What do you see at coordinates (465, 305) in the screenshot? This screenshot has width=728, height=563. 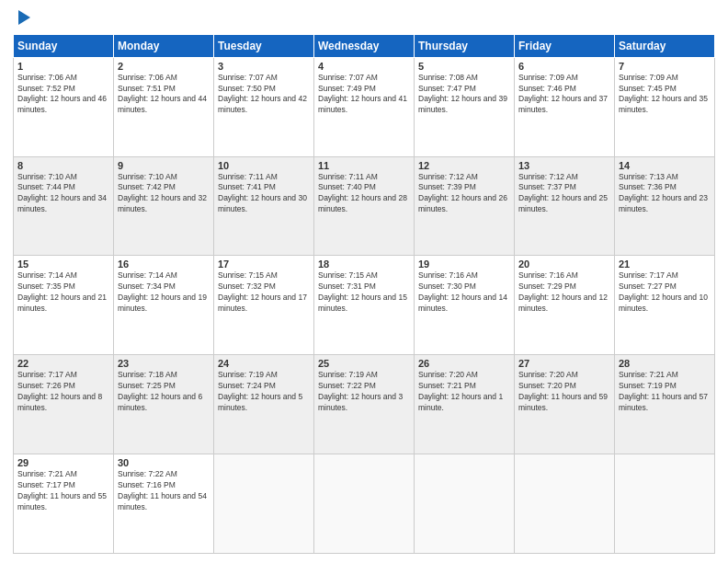 I see `calendar-day-19: 19Sunrise: 7:16 AMSunset: 7:30 PMDayligh…` at bounding box center [465, 305].